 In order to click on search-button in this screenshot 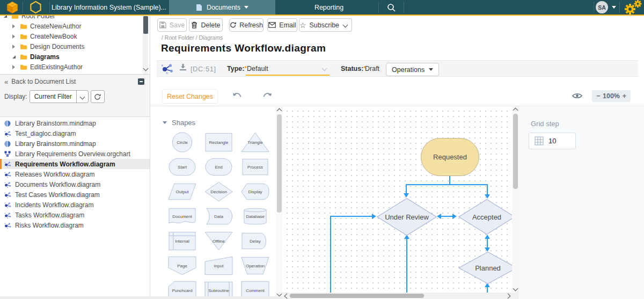, I will do `click(391, 8)`.